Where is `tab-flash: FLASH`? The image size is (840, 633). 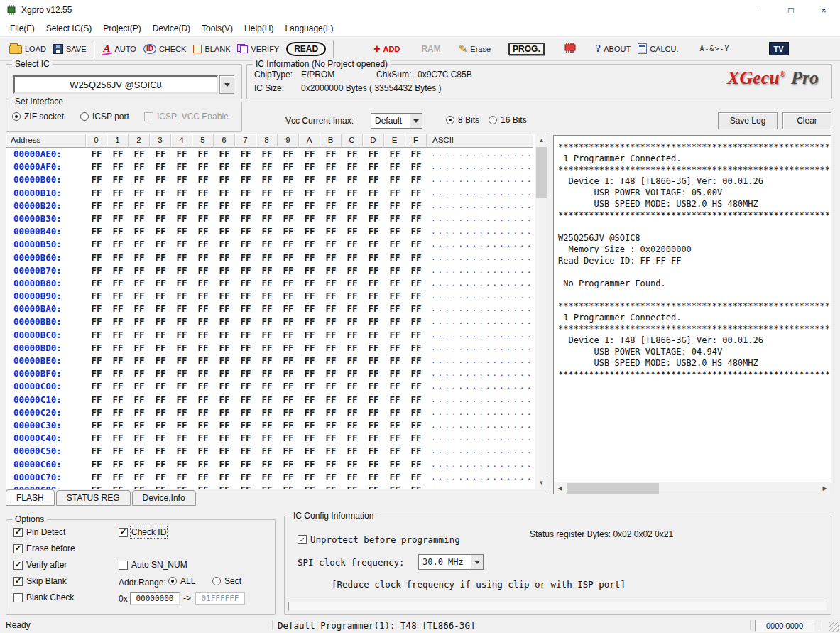 tab-flash: FLASH is located at coordinates (30, 497).